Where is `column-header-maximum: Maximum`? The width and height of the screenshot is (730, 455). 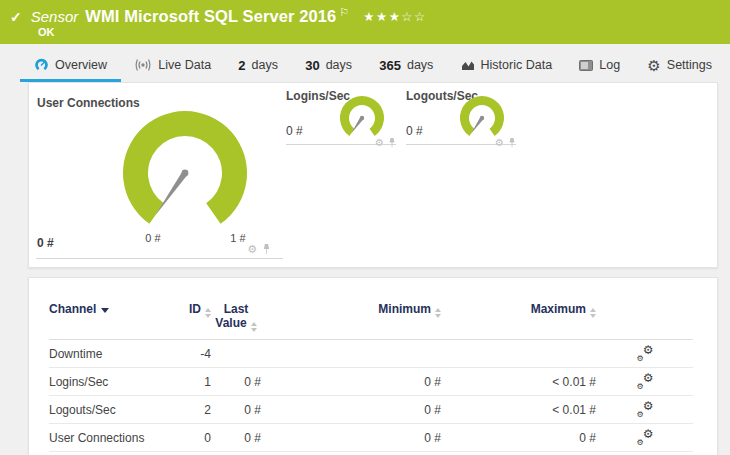
column-header-maximum: Maximum is located at coordinates (564, 310).